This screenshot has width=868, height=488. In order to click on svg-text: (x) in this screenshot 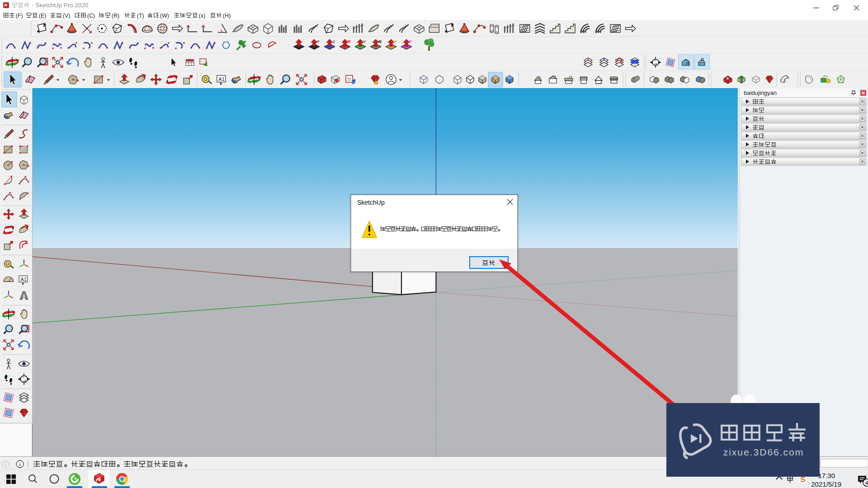, I will do `click(203, 16)`.